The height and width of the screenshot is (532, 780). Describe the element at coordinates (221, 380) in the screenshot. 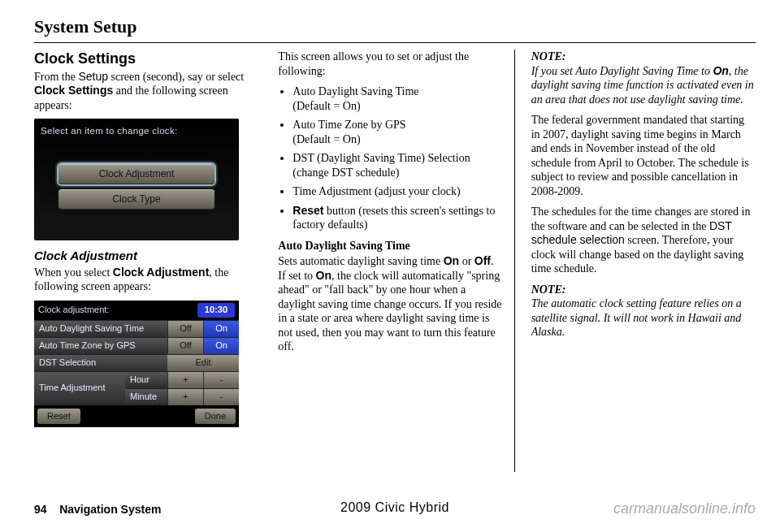

I see `shot2-hour-minus: -` at that location.